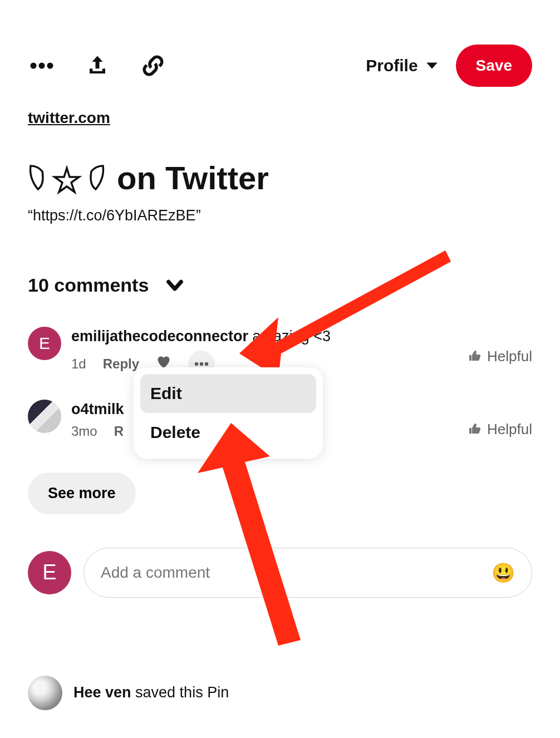 This screenshot has height=738, width=560. Describe the element at coordinates (45, 343) in the screenshot. I see `avatar: E` at that location.